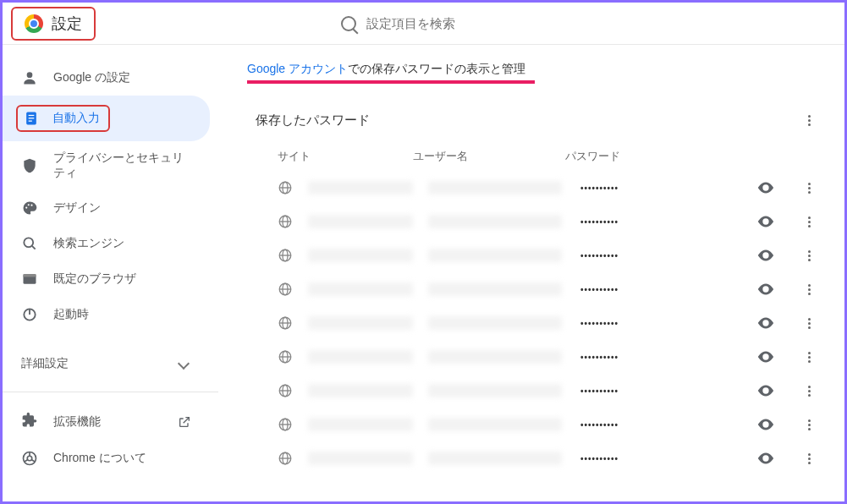  What do you see at coordinates (107, 208) in the screenshot?
I see `sidebar-item-appearance: デザイン` at bounding box center [107, 208].